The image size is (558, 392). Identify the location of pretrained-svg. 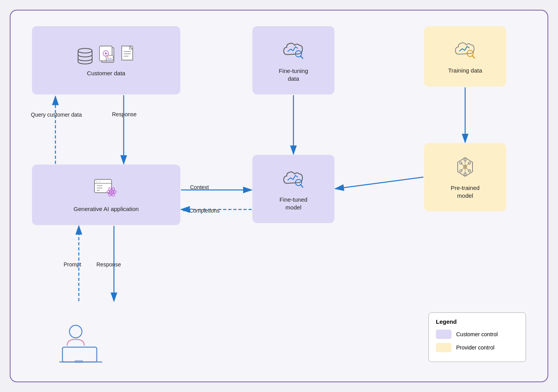
(465, 167).